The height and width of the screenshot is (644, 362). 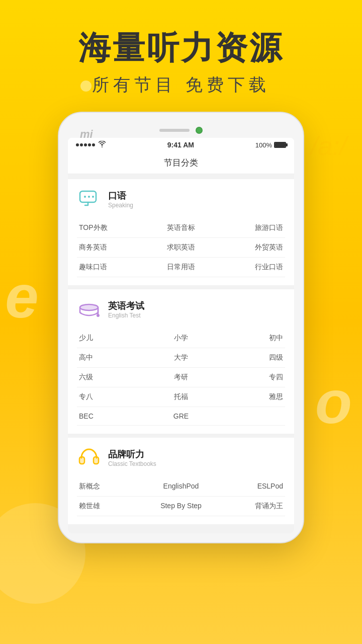 What do you see at coordinates (132, 454) in the screenshot?
I see `classic-name: 品牌听力` at bounding box center [132, 454].